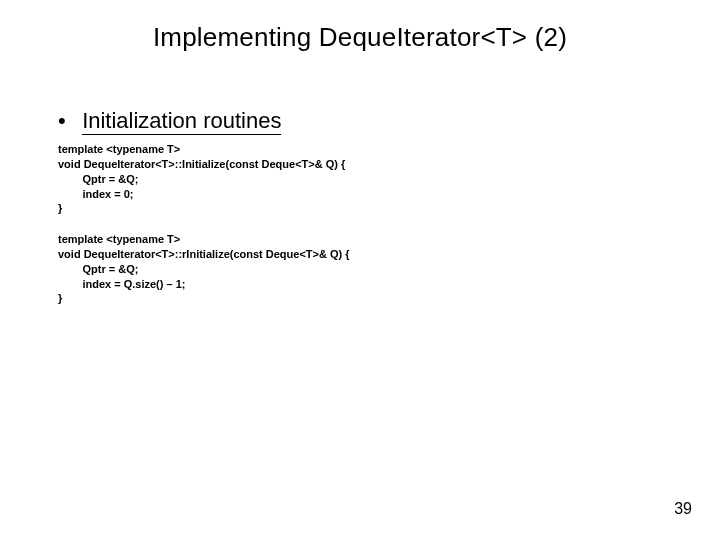  Describe the element at coordinates (204, 254) in the screenshot. I see `code-line: void DequeIterator<T>::rInitialize(const…` at that location.